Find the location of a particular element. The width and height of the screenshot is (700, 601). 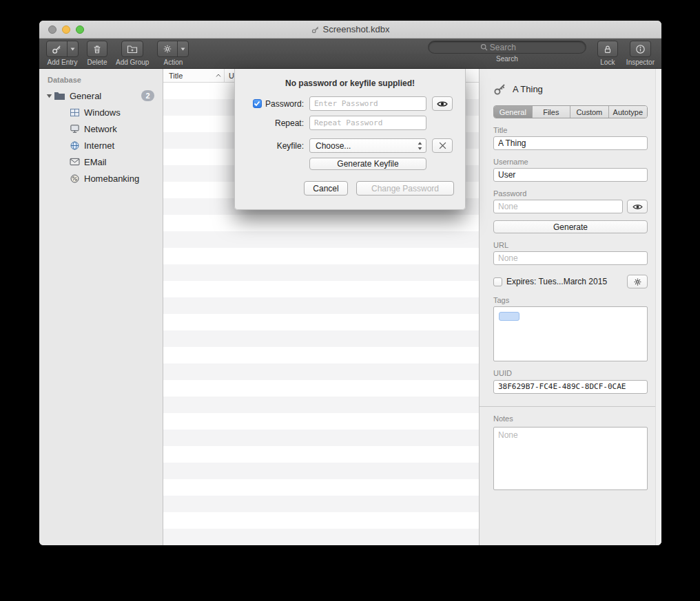

tab-files: Files is located at coordinates (551, 112).